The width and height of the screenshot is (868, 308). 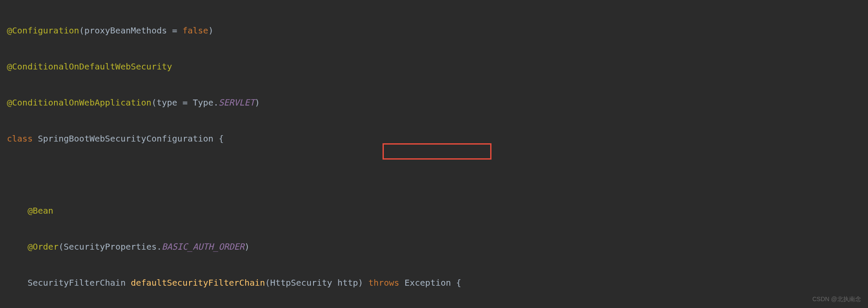 What do you see at coordinates (195, 30) in the screenshot?
I see `keyword-false: false` at bounding box center [195, 30].